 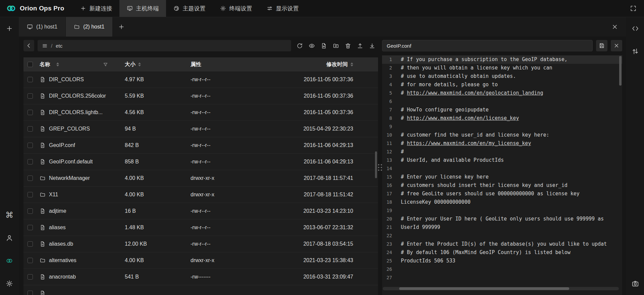 What do you see at coordinates (616, 46) in the screenshot?
I see `editor-close-button` at bounding box center [616, 46].